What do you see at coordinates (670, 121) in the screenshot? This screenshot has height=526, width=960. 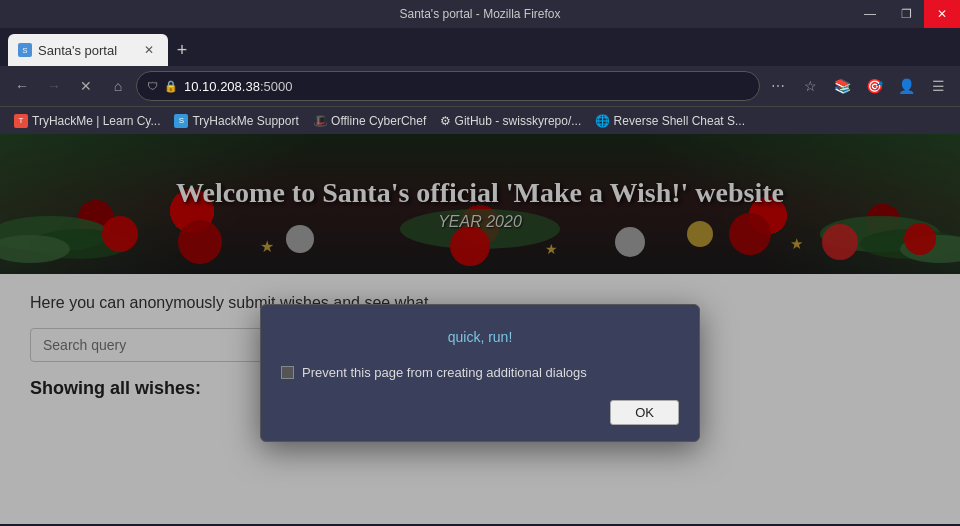 I see `bookmark-shell: 🌐 Reverse Shell Cheat S...` at bounding box center [670, 121].